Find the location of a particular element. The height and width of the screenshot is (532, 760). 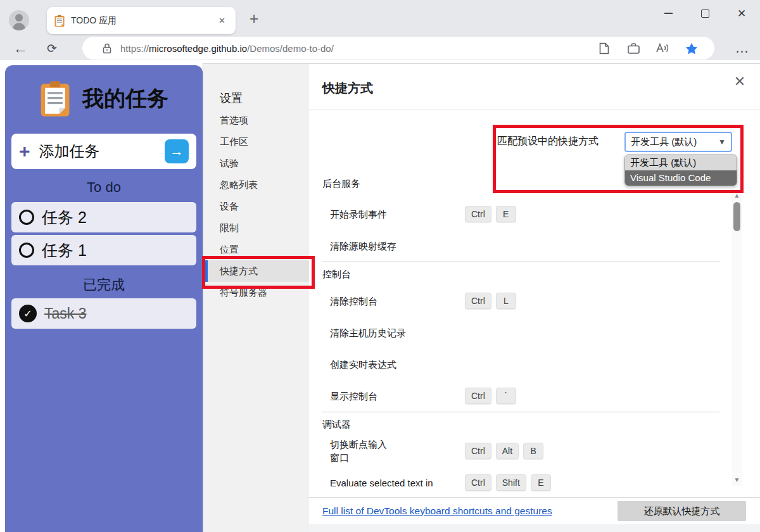

settings-menu-item: 设备 is located at coordinates (256, 206).